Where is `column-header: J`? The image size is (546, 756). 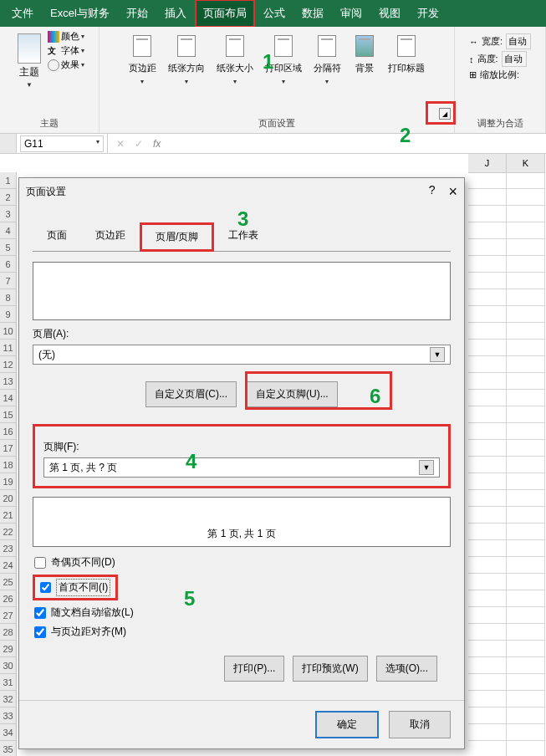 column-header: J is located at coordinates (487, 163).